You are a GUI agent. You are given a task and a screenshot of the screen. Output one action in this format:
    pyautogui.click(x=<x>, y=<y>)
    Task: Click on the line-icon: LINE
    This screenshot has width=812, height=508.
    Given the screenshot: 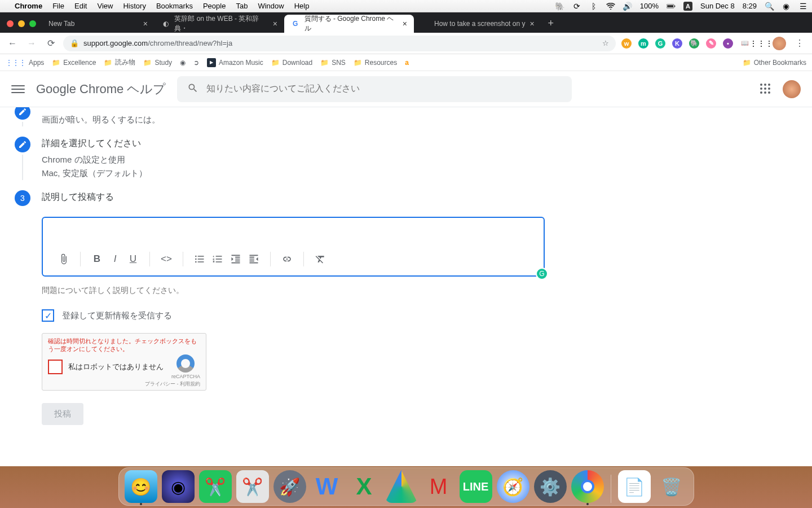 What is the action you would take?
    pyautogui.click(x=476, y=487)
    